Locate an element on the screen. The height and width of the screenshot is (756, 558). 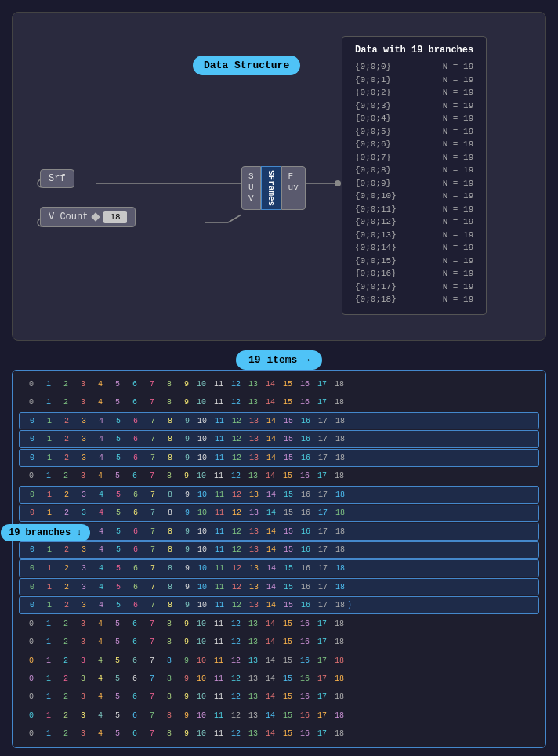
cell-r5-c12: 12 is located at coordinates (235, 495).